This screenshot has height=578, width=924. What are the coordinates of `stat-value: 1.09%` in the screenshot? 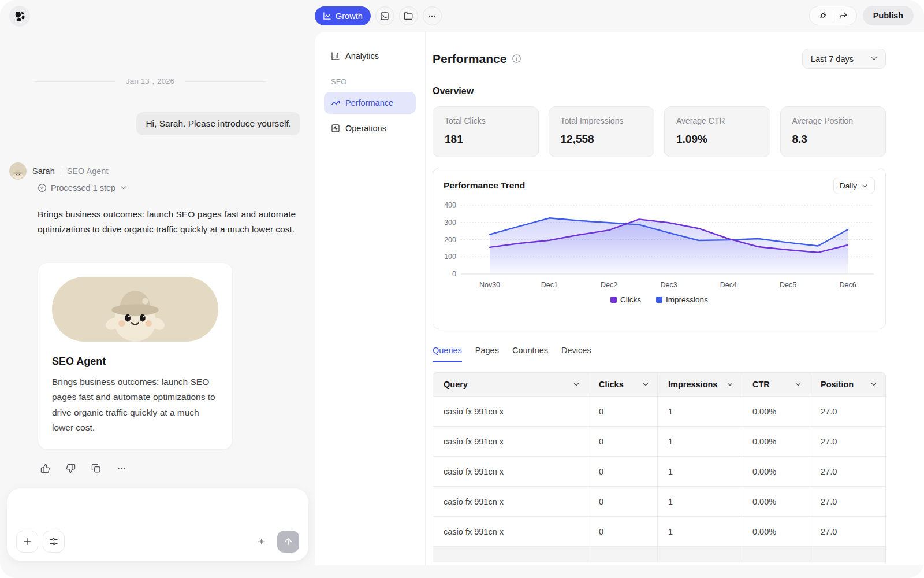 It's located at (717, 139).